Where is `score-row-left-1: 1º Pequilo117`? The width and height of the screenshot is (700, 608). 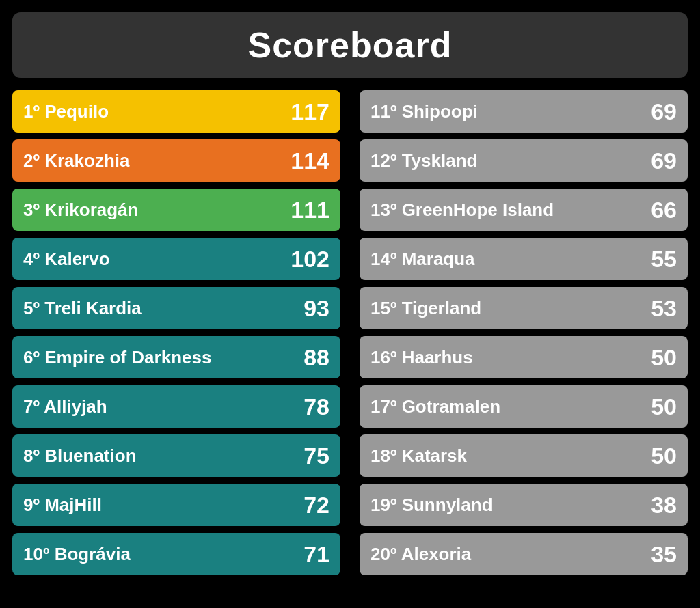 score-row-left-1: 1º Pequilo117 is located at coordinates (176, 111).